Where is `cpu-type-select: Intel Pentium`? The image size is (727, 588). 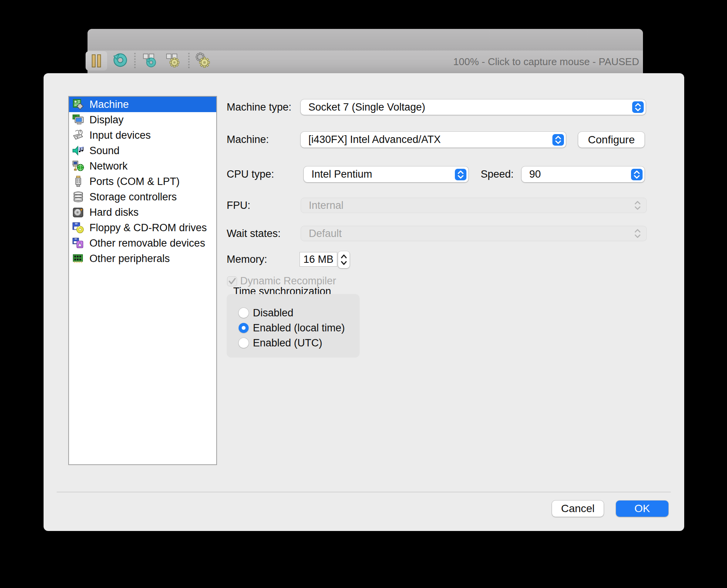
cpu-type-select: Intel Pentium is located at coordinates (386, 174).